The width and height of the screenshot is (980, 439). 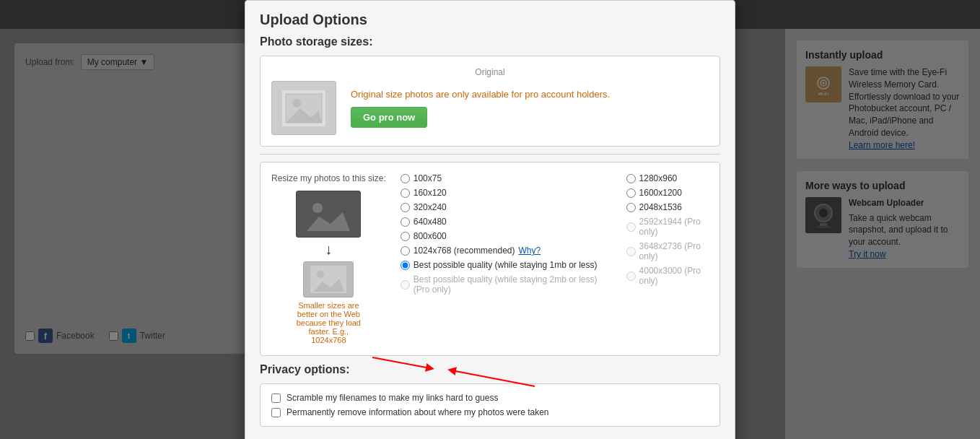 I want to click on scramble-checkbox, so click(x=276, y=399).